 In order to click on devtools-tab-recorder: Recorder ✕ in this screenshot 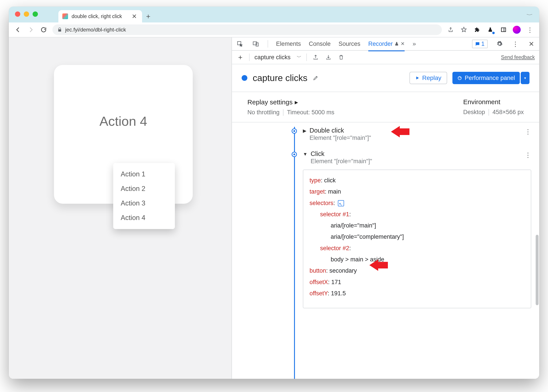, I will do `click(386, 46)`.